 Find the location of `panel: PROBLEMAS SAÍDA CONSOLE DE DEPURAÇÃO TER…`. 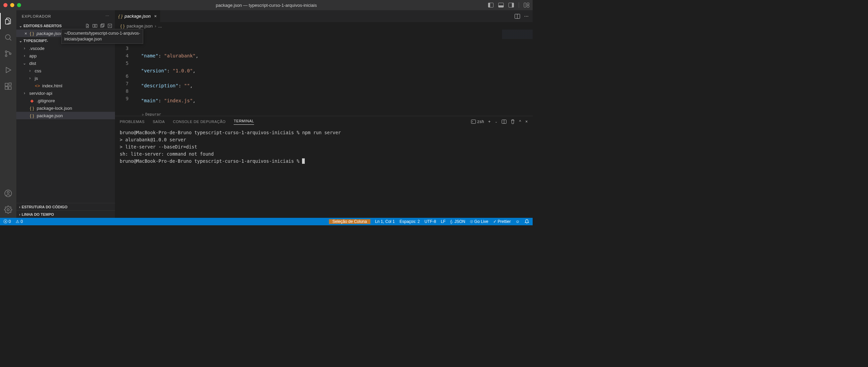

panel: PROBLEMAS SAÍDA CONSOLE DE DEPURAÇÃO TER… is located at coordinates (324, 167).